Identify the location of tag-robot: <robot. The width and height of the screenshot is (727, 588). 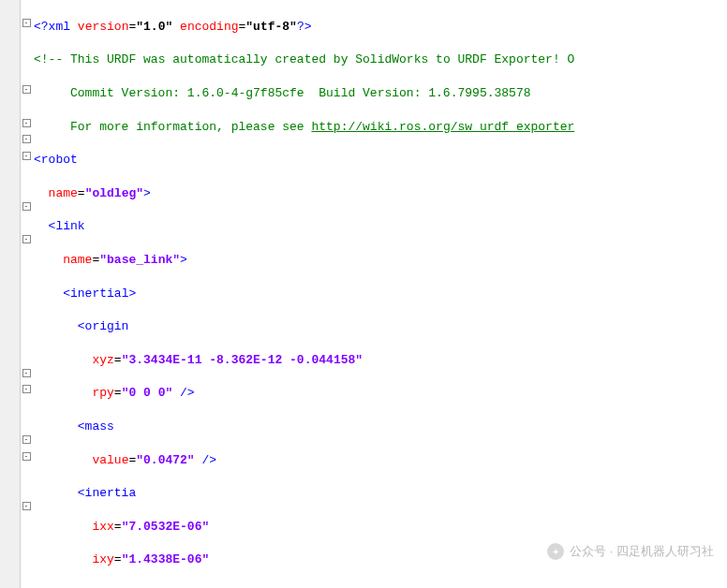
(56, 159).